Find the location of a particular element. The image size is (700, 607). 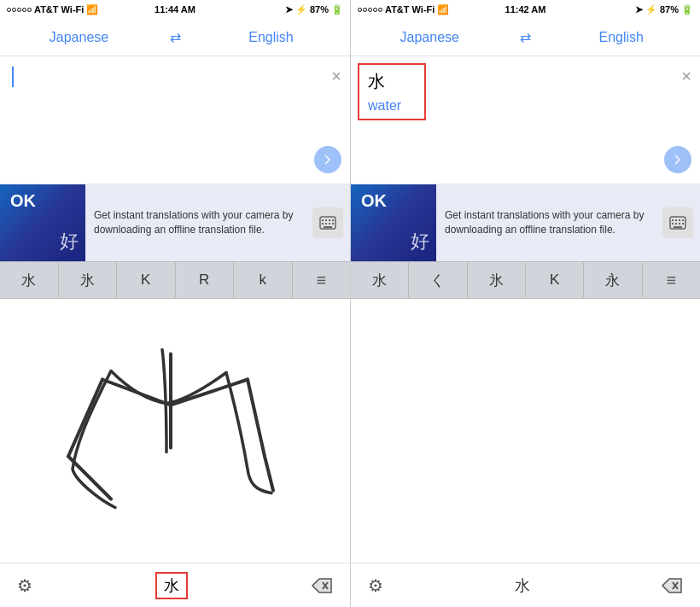

bottom-bar-right: ⚙ 水 is located at coordinates (526, 585).